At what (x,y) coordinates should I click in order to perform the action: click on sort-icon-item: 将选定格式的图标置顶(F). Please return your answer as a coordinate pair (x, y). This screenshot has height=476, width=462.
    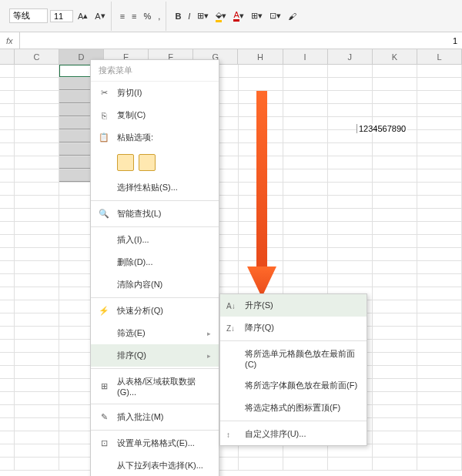
    Looking at the image, I should click on (293, 408).